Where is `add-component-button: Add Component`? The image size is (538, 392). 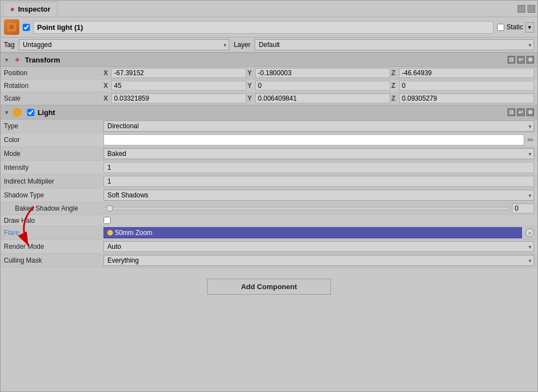 add-component-button: Add Component is located at coordinates (269, 286).